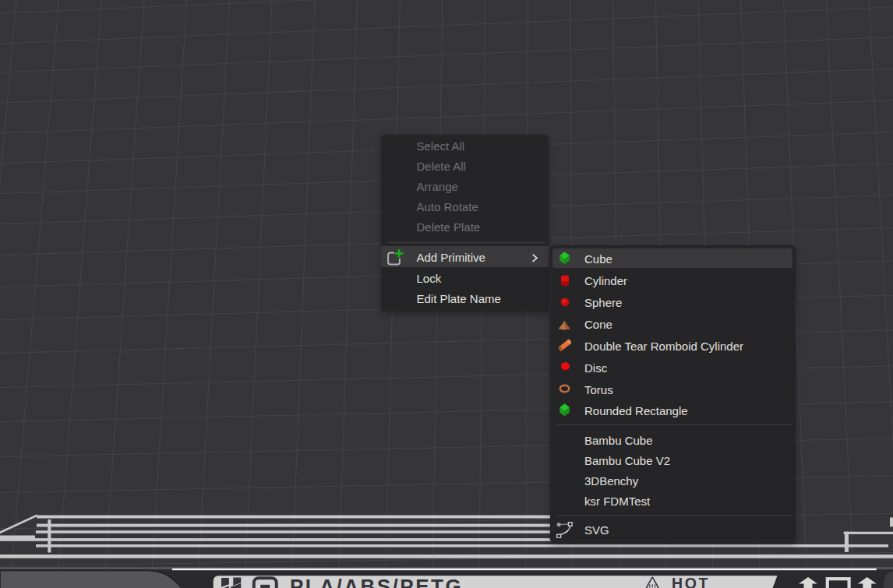  What do you see at coordinates (690, 581) in the screenshot?
I see `svg-text: HOT` at bounding box center [690, 581].